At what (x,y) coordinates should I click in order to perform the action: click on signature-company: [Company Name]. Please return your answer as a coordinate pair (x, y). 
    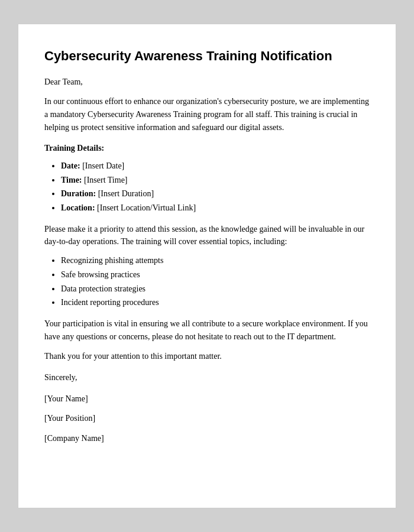
    Looking at the image, I should click on (207, 439).